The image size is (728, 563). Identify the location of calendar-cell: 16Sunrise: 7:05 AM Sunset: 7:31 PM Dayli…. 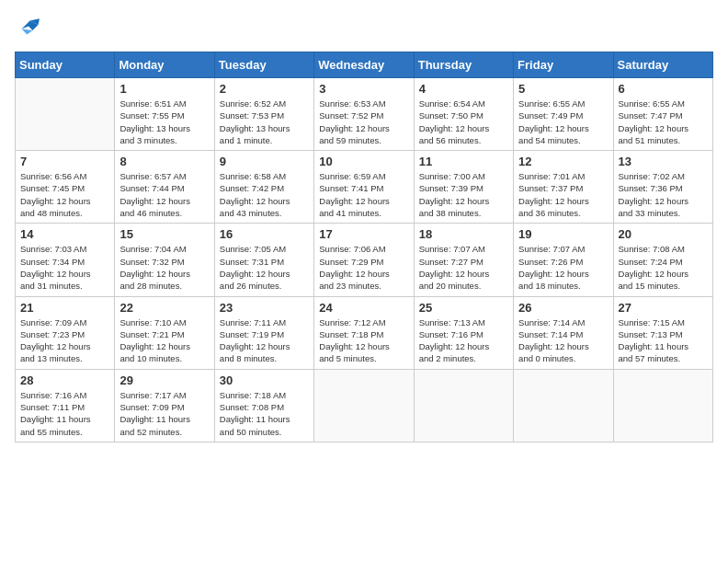
(264, 259).